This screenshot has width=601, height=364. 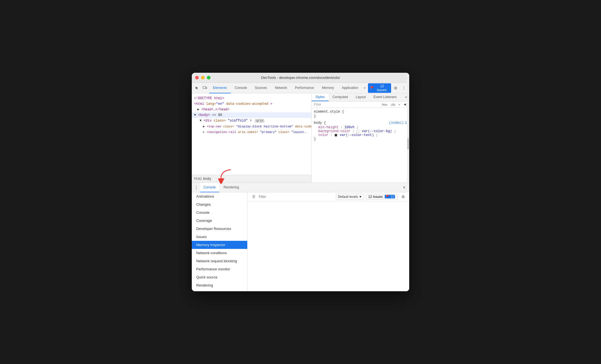 I want to click on styles-panel: Styles Computed Layout Event Listeners »…, so click(x=360, y=138).